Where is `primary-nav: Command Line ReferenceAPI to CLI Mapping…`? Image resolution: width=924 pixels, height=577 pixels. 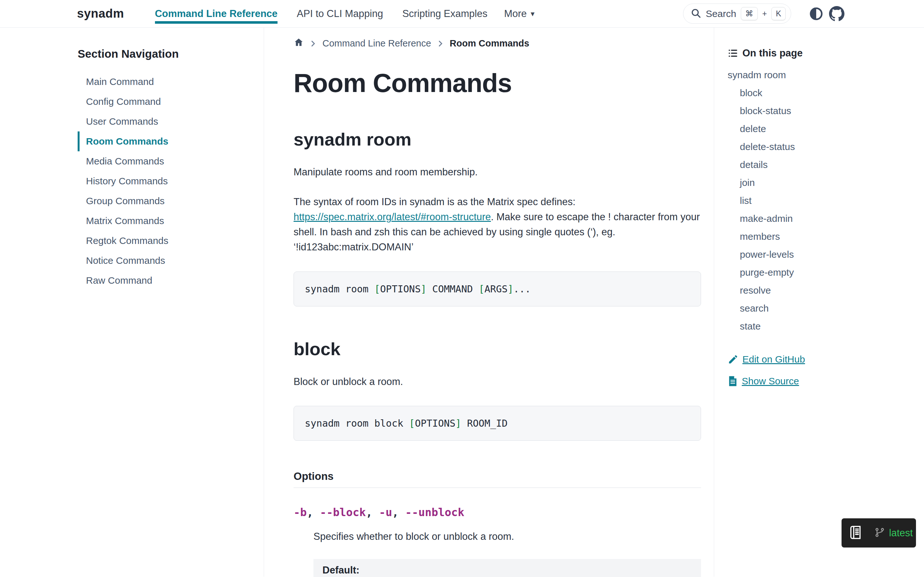
primary-nav: Command Line ReferenceAPI to CLI Mapping… is located at coordinates (321, 14).